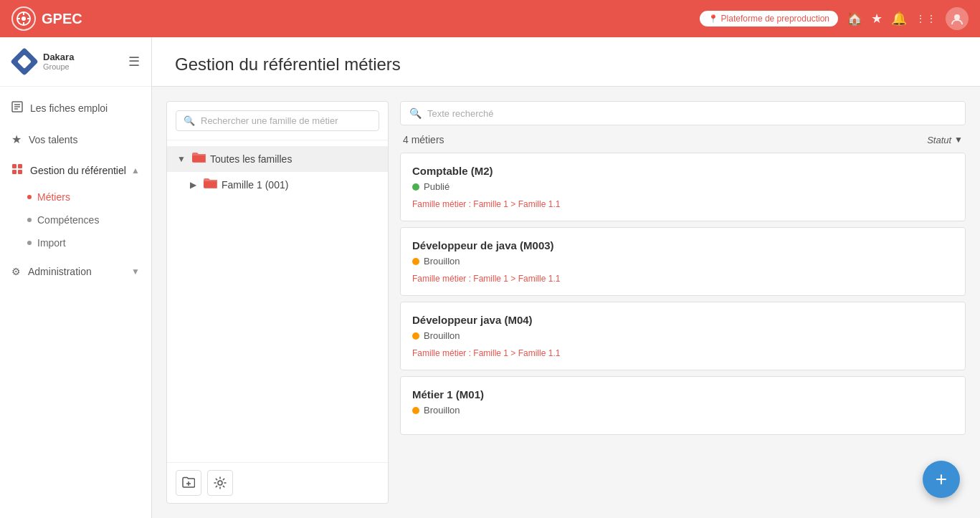 This screenshot has width=980, height=518. What do you see at coordinates (76, 139) in the screenshot?
I see `sidebar-item-vos-talents: ★ Vos talents` at bounding box center [76, 139].